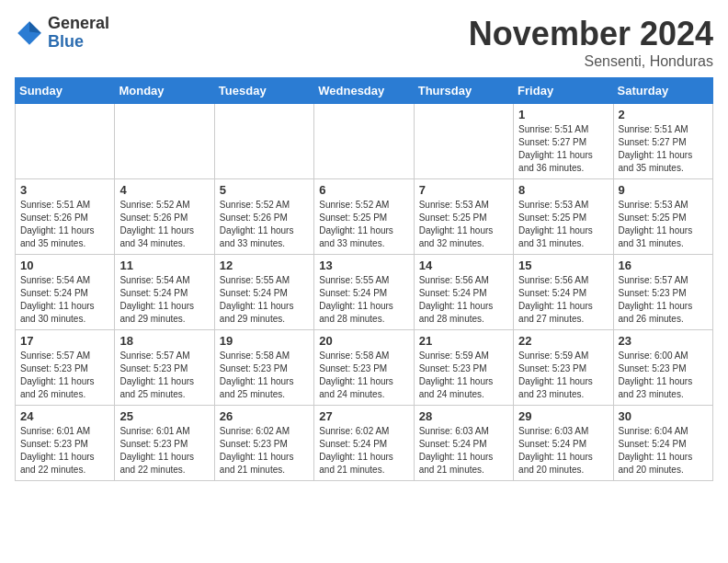 This screenshot has width=728, height=563. Describe the element at coordinates (463, 190) in the screenshot. I see `day-number: 7` at that location.